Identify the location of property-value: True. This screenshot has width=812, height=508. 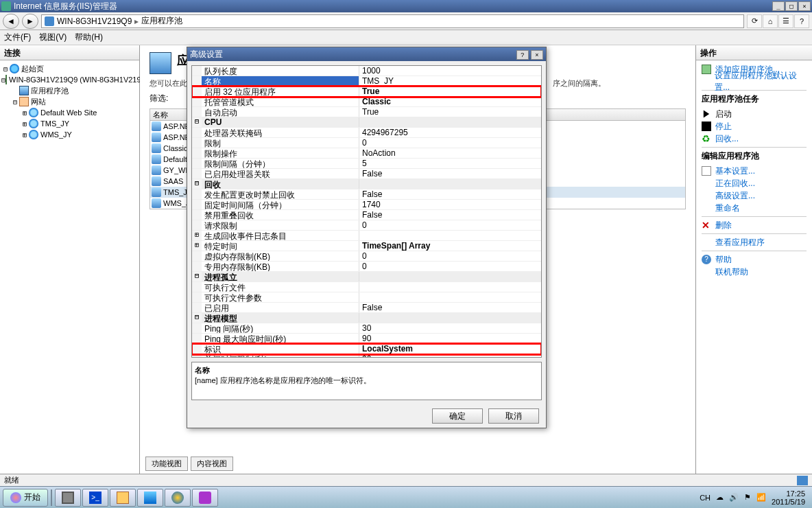
(450, 91).